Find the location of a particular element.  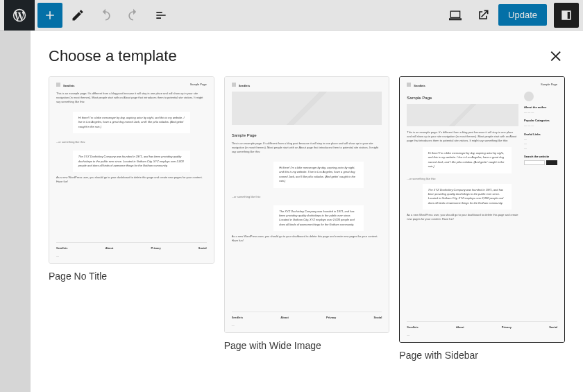

template-thumbnail: SeedletsSample Page This is an example p… is located at coordinates (132, 170).